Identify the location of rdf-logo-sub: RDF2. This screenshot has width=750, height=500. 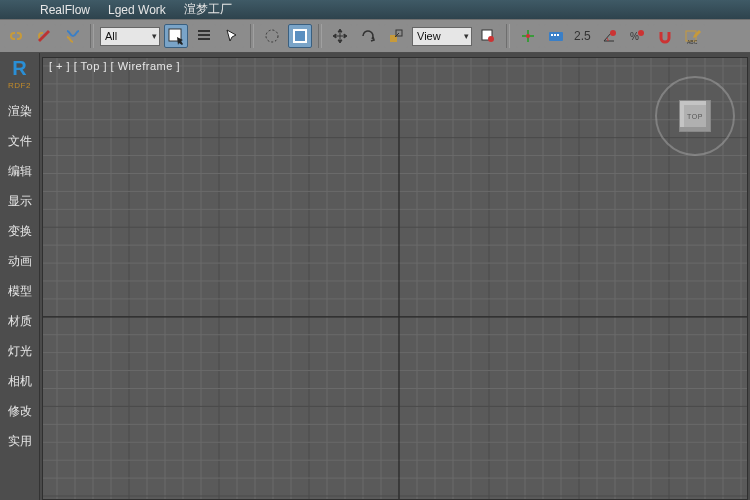
(20, 86).